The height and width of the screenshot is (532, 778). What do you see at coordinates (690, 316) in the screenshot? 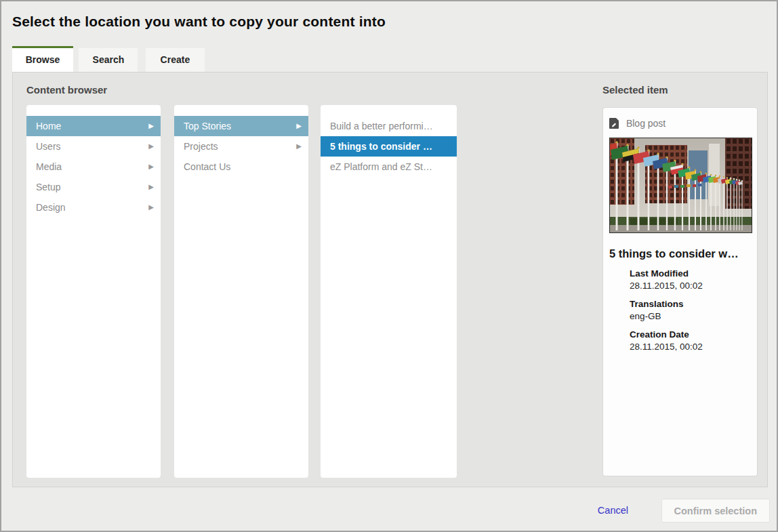
I see `meta-value: eng-GB` at bounding box center [690, 316].